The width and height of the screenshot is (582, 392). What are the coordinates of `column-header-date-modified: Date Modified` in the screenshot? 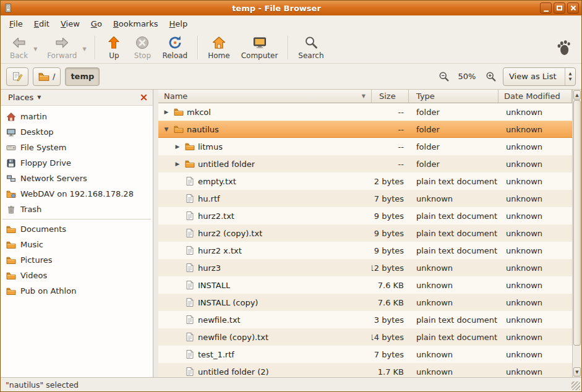 It's located at (536, 96).